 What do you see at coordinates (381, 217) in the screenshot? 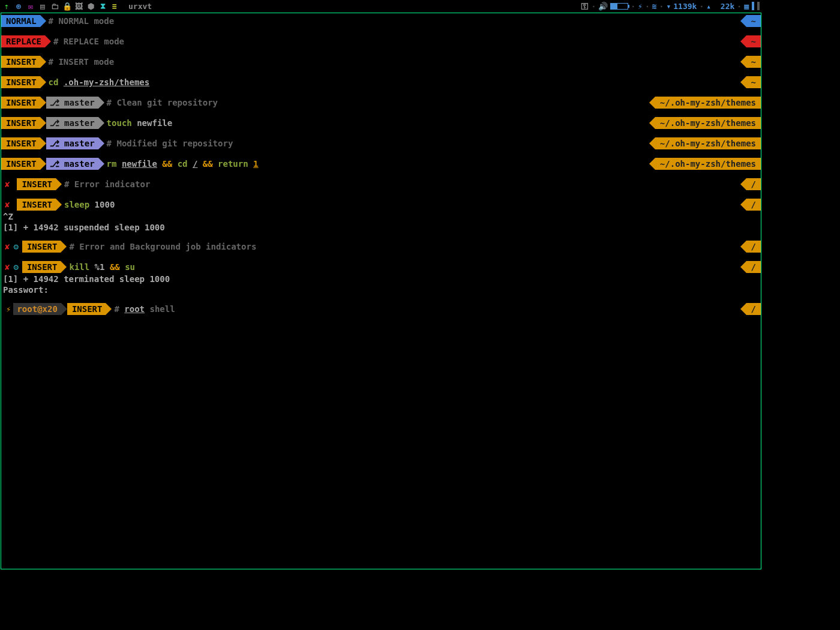
I see `output-line: ^Z` at bounding box center [381, 217].